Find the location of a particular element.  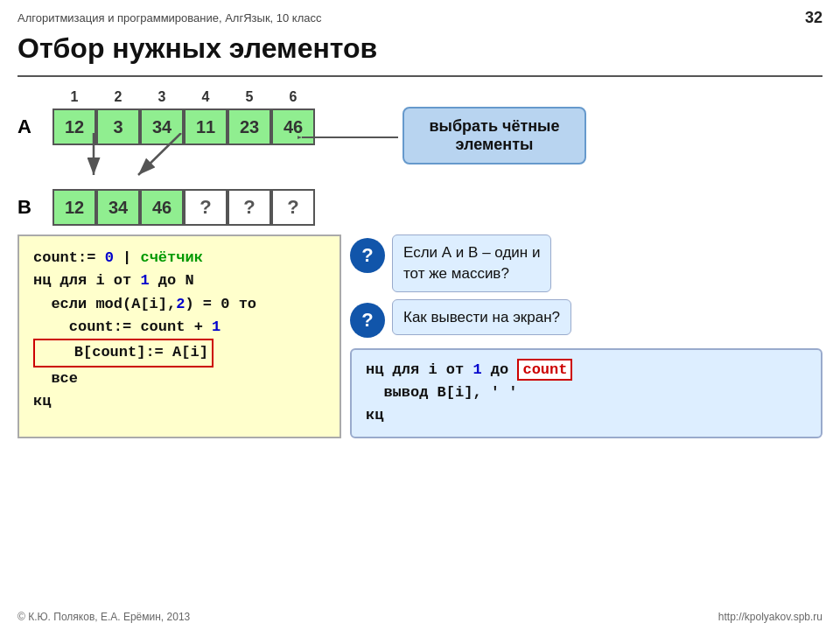

code-one2: 1 is located at coordinates (216, 327).